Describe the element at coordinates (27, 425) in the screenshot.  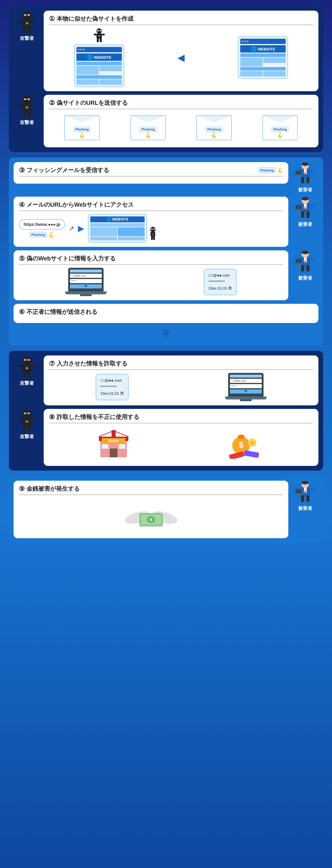
I see `attacker-figure-col-8: ☠ 攻撃者` at that location.